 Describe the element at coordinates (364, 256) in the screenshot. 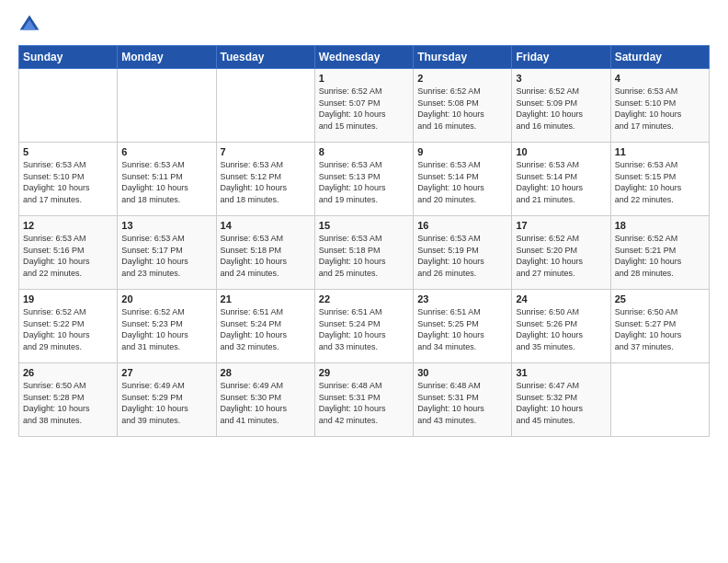

I see `day-info: Sunrise: 6:53 AM Sunset: 5:18 PM Dayligh…` at that location.